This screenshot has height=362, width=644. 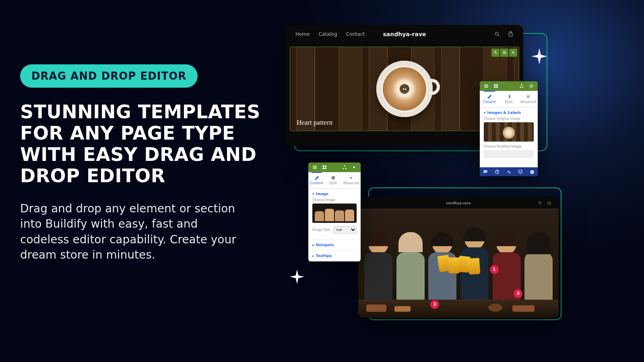 What do you see at coordinates (405, 89) in the screenshot?
I see `compare-handle: ↔` at bounding box center [405, 89].